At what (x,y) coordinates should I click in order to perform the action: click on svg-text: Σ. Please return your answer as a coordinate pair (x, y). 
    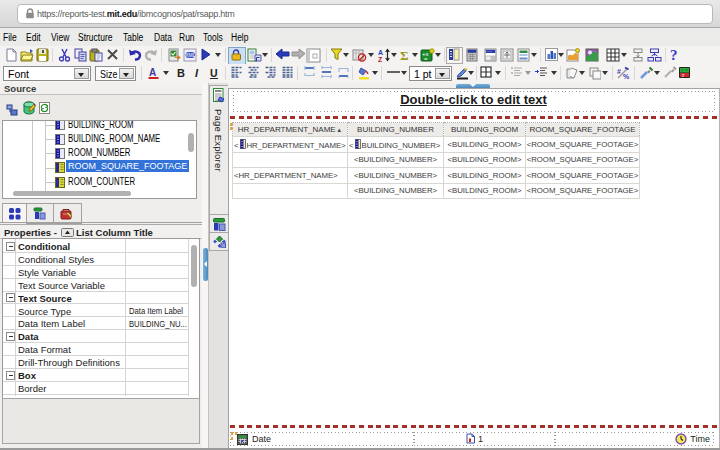
    Looking at the image, I should click on (404, 55).